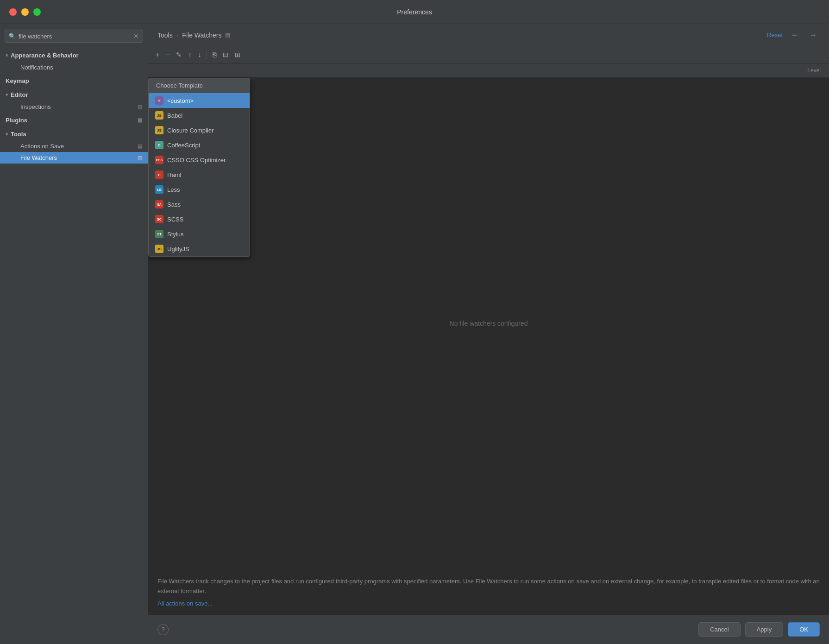 This screenshot has width=829, height=644. Describe the element at coordinates (194, 35) in the screenshot. I see `breadcrumb: Tools › File Watchers ▤` at that location.